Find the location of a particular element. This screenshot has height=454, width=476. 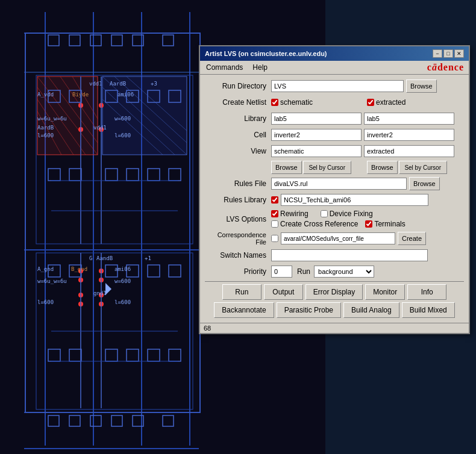

priority-label: Priority is located at coordinates (238, 272).